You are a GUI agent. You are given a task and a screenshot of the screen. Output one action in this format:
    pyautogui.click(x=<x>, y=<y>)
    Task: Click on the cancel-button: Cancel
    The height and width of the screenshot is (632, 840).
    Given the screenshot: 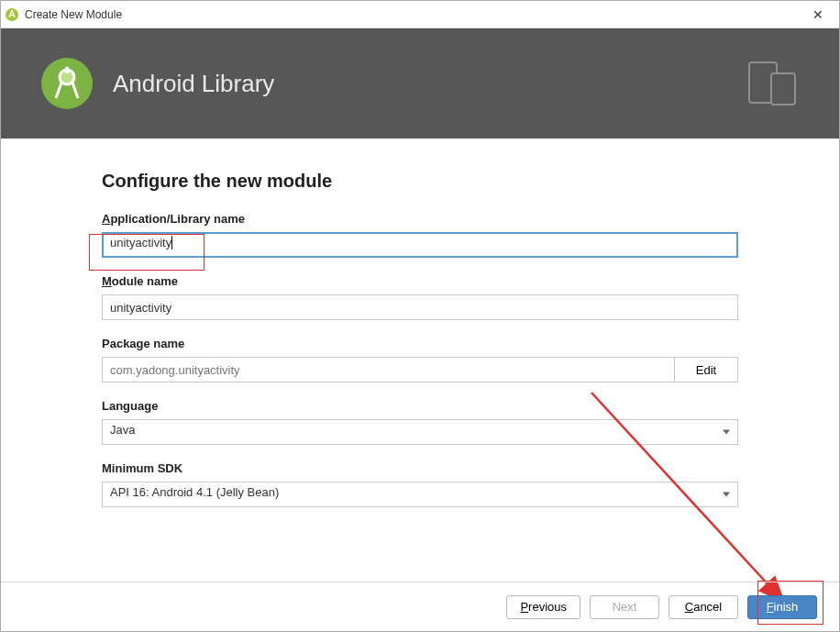 What is the action you would take?
    pyautogui.click(x=703, y=607)
    